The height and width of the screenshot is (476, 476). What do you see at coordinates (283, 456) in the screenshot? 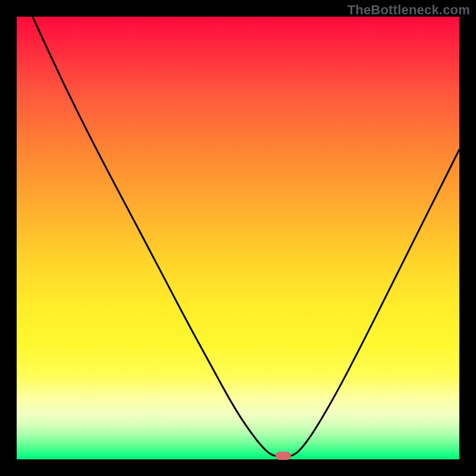
I see `optimum-marker` at bounding box center [283, 456].